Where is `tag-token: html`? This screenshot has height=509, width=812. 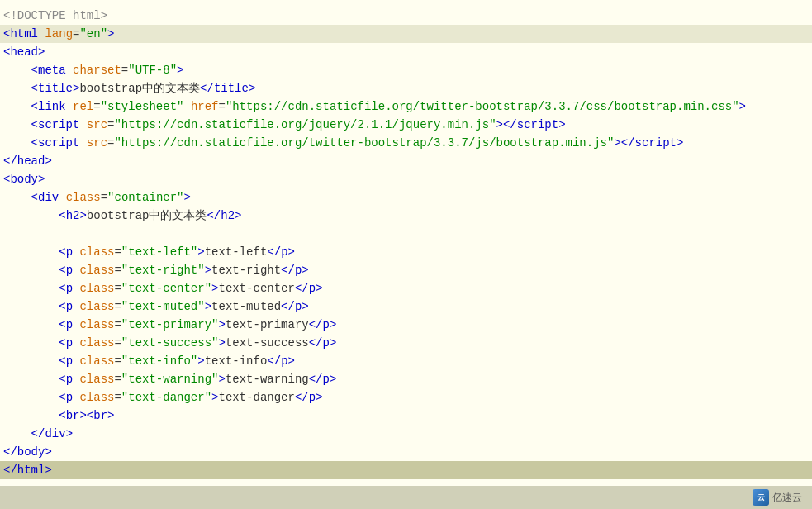
tag-token: html is located at coordinates (24, 34).